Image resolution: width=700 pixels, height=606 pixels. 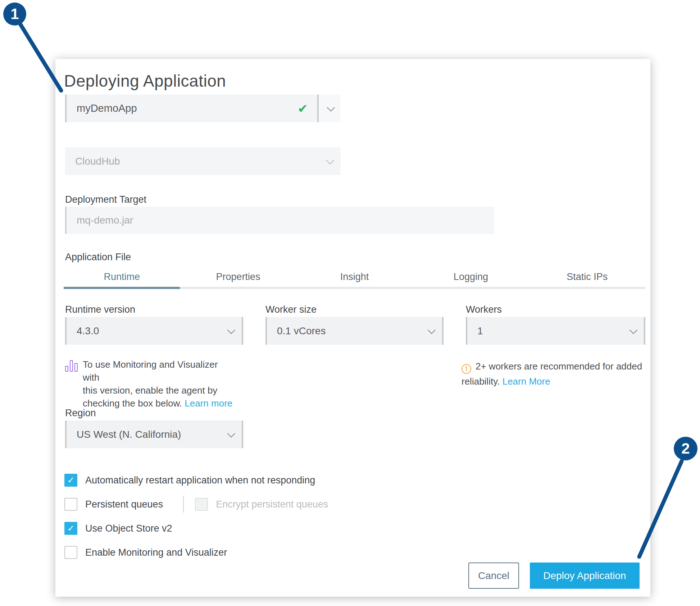 What do you see at coordinates (71, 480) in the screenshot?
I see `auto-restart-checkbox: ✓` at bounding box center [71, 480].